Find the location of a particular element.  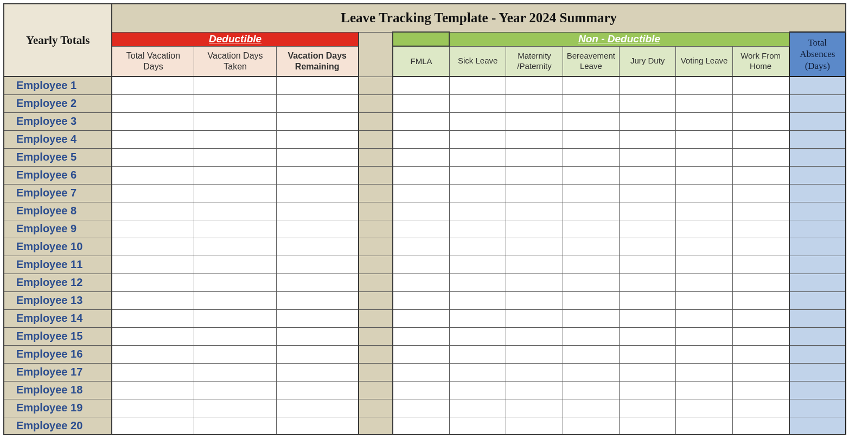

employee-name: Employee 8 is located at coordinates (58, 211).